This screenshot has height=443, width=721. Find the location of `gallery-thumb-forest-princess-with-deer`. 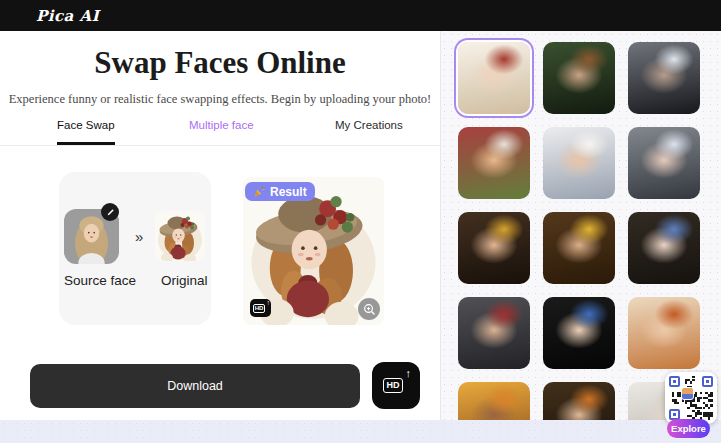

gallery-thumb-forest-princess-with-deer is located at coordinates (579, 78).